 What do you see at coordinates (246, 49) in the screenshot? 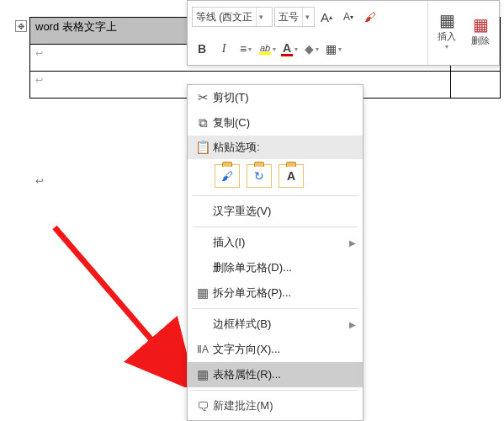
I see `align-button: ≡` at bounding box center [246, 49].